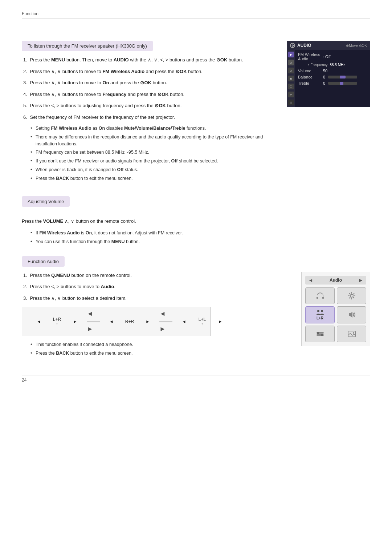  I want to click on settings-icon, so click(352, 296).